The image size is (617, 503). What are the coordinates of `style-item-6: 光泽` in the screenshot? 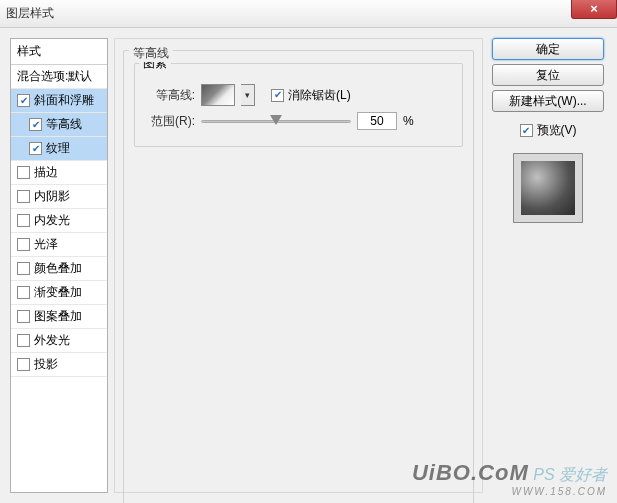 It's located at (59, 245).